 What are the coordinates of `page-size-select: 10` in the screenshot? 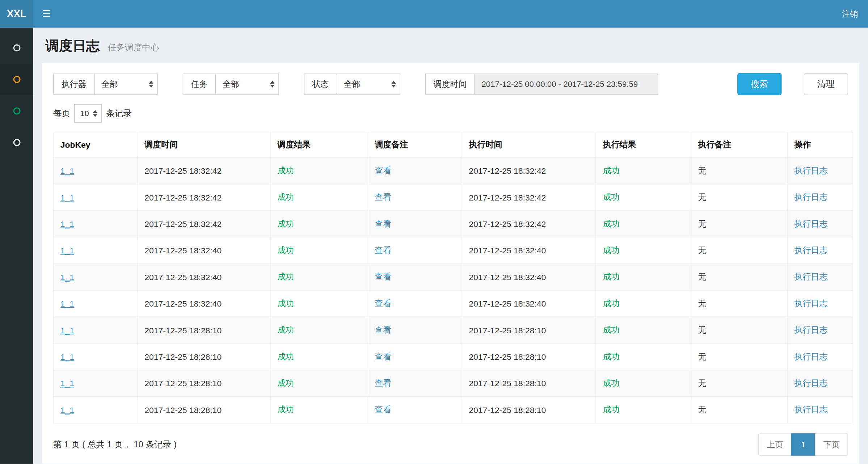 It's located at (88, 114).